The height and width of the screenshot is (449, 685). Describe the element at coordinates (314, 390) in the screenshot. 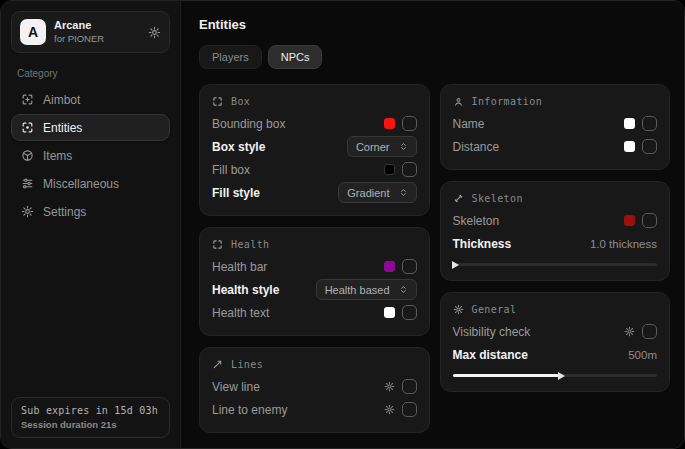

I see `lines-card: Lines View line` at that location.